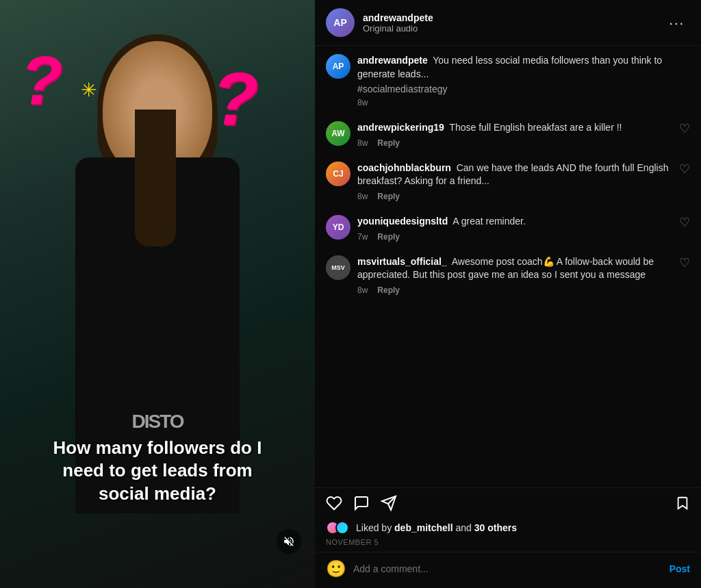  Describe the element at coordinates (508, 23) in the screenshot. I see `post-header: AP andrewandpete Original audio ···` at that location.